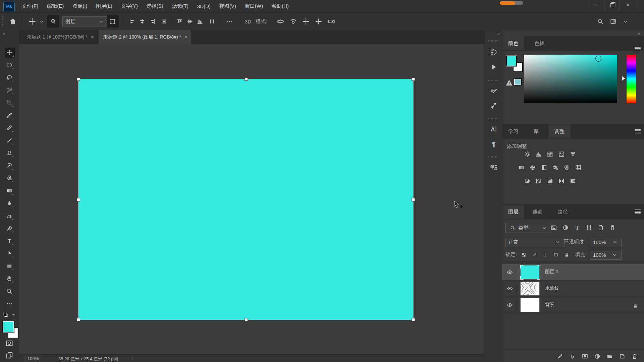  I want to click on menu-item-7: 3D(D), so click(204, 6).